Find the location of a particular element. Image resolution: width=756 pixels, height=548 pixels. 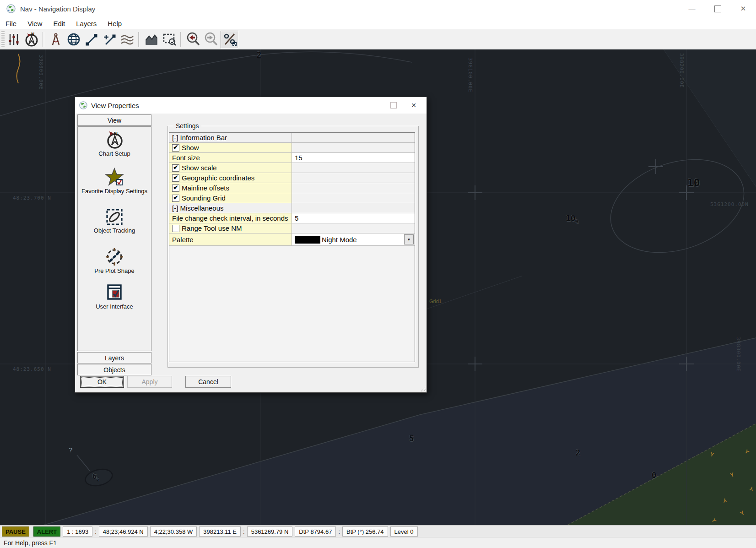

northing-label: 48;23.700 N is located at coordinates (32, 198).